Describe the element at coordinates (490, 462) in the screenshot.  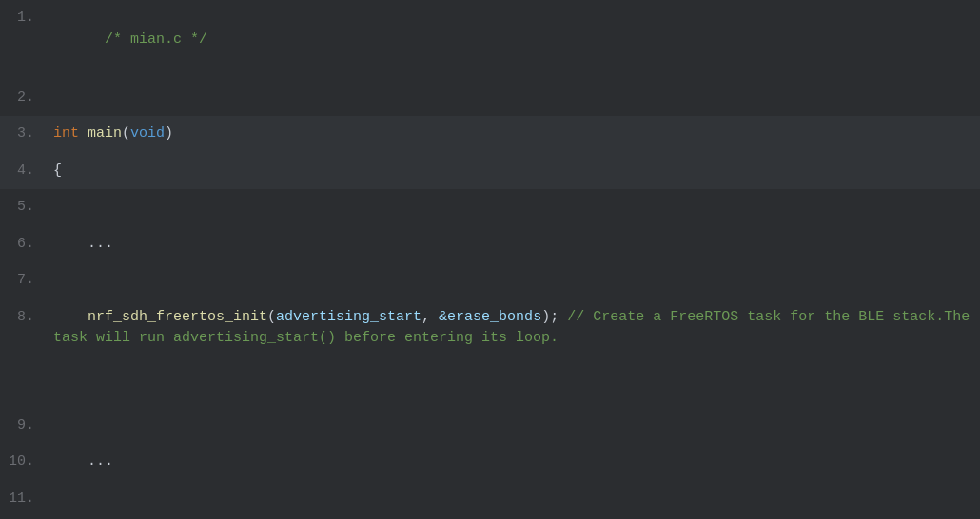
I see `code-line-10: 10. ...` at that location.